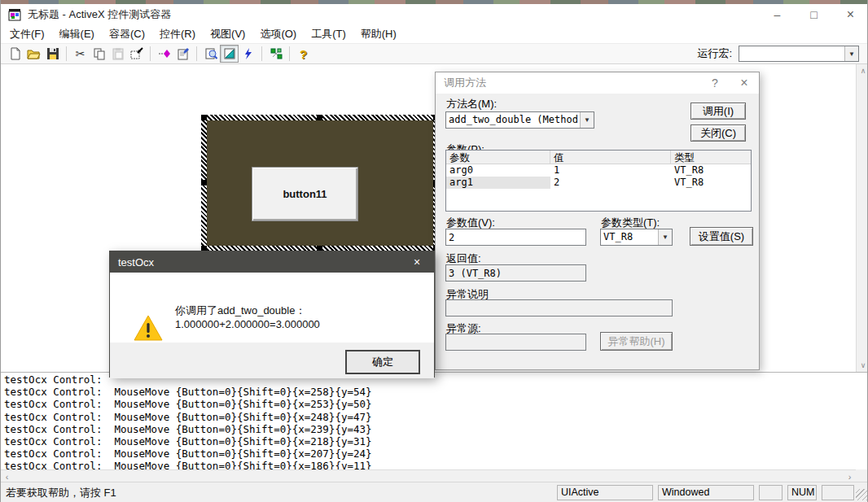 The image size is (868, 502). What do you see at coordinates (861, 475) in the screenshot?
I see `scrollbar-corner` at bounding box center [861, 475].